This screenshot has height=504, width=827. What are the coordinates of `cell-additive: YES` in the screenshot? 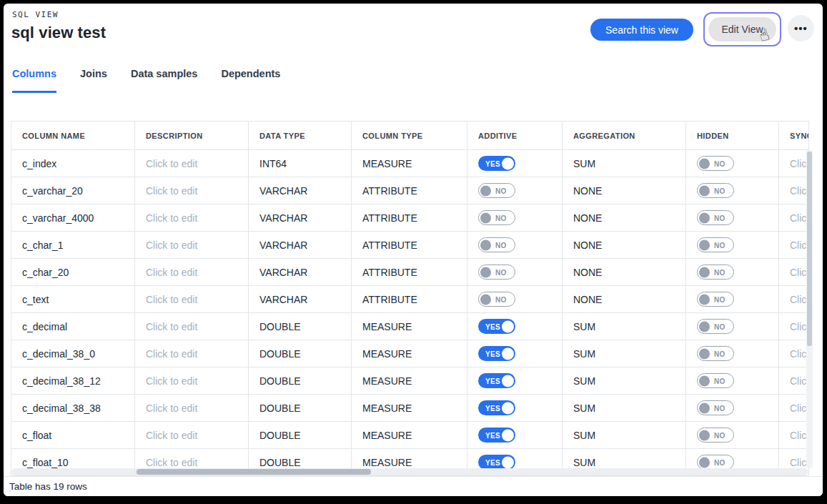 It's located at (515, 353).